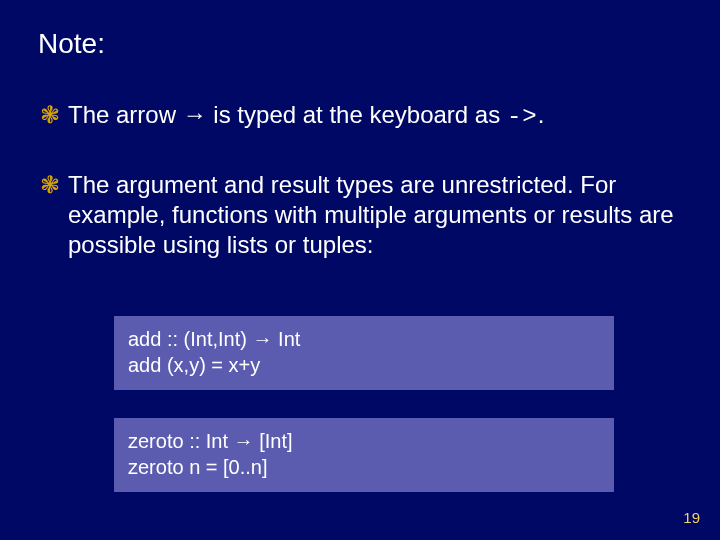  Describe the element at coordinates (364, 353) in the screenshot. I see `code-box: add :: (Int,Int) → Int add (x,y) = x+y` at that location.